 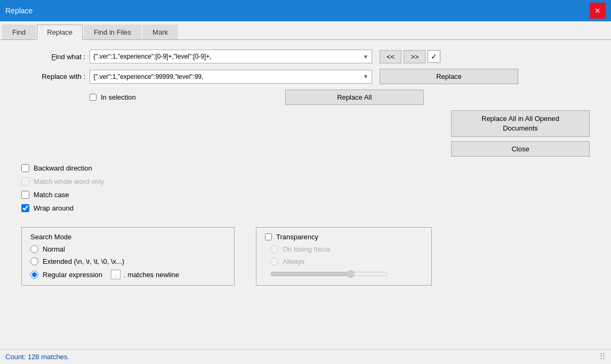 I want to click on title-bar: Replace ✕, so click(x=306, y=11).